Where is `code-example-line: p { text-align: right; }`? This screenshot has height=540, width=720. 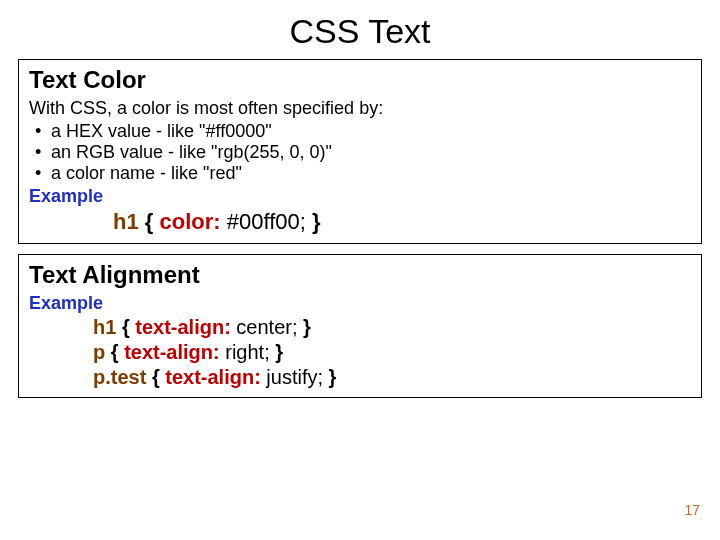 code-example-line: p { text-align: right; } is located at coordinates (392, 352).